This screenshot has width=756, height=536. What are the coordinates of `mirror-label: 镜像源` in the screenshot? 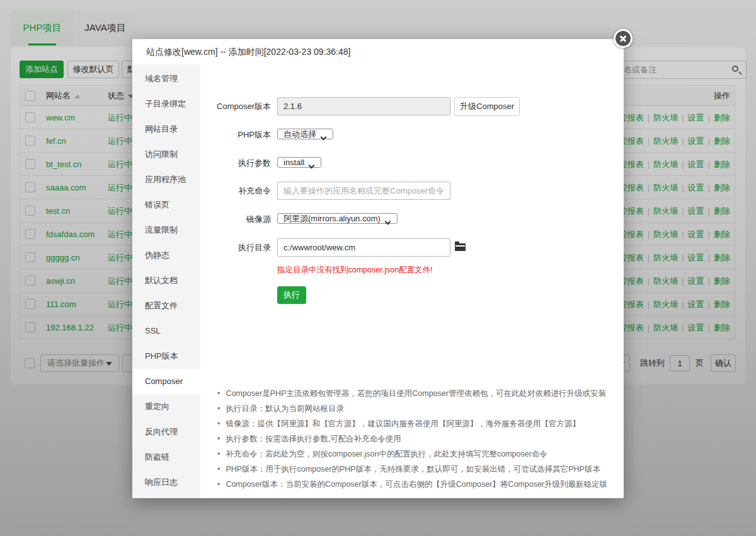 It's located at (236, 219).